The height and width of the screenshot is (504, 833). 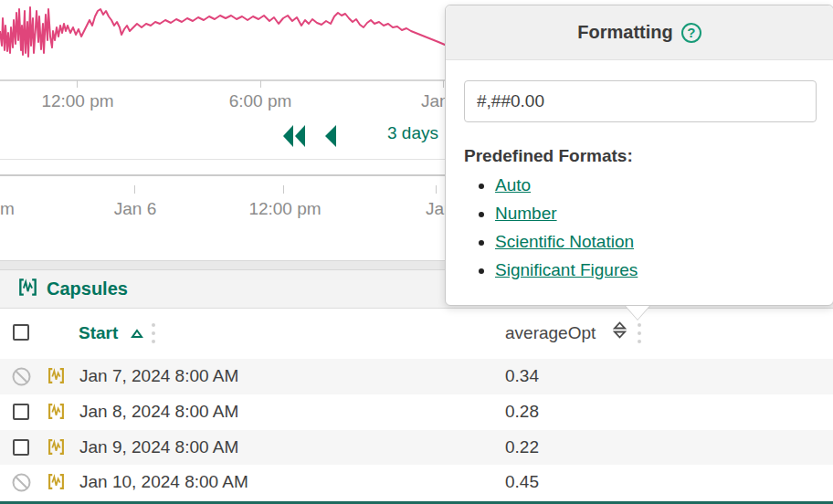 I want to click on format-string-input, so click(x=640, y=101).